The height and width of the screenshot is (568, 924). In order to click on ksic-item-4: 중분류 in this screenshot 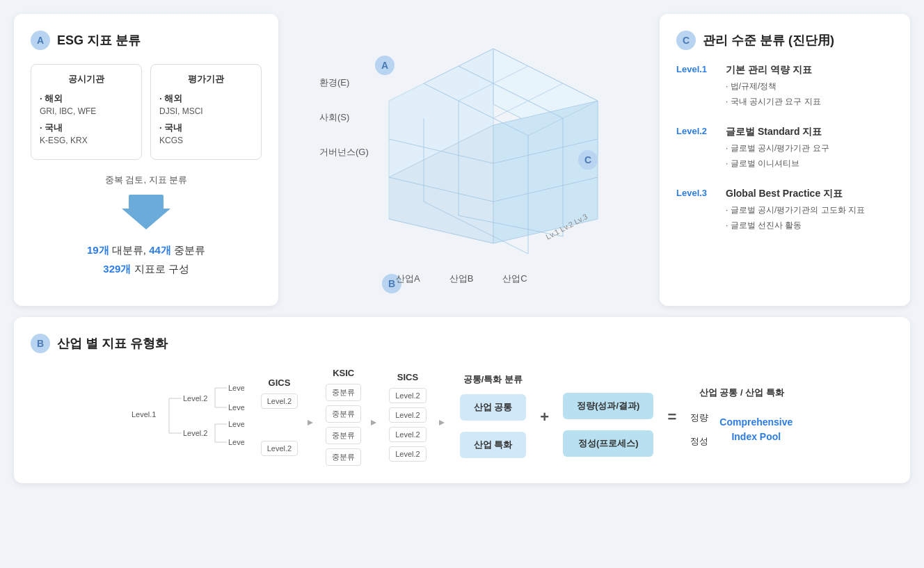, I will do `click(344, 457)`.